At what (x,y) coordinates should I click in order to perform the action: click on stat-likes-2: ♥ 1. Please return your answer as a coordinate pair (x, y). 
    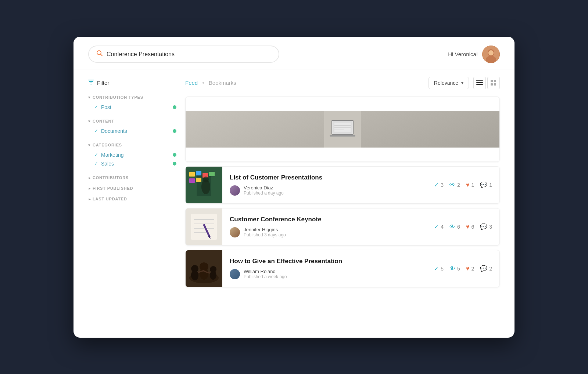
    Looking at the image, I should click on (470, 185).